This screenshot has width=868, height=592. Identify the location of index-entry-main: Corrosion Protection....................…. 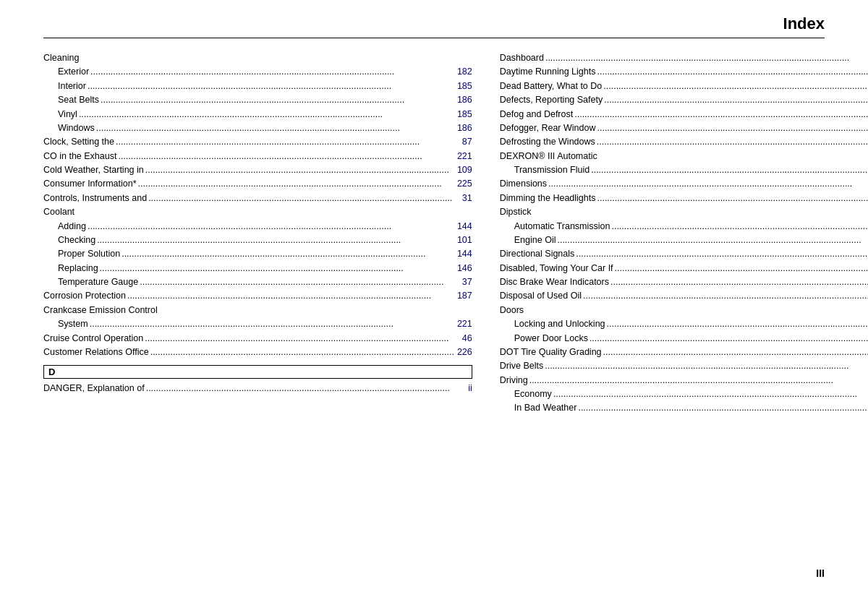
(258, 296).